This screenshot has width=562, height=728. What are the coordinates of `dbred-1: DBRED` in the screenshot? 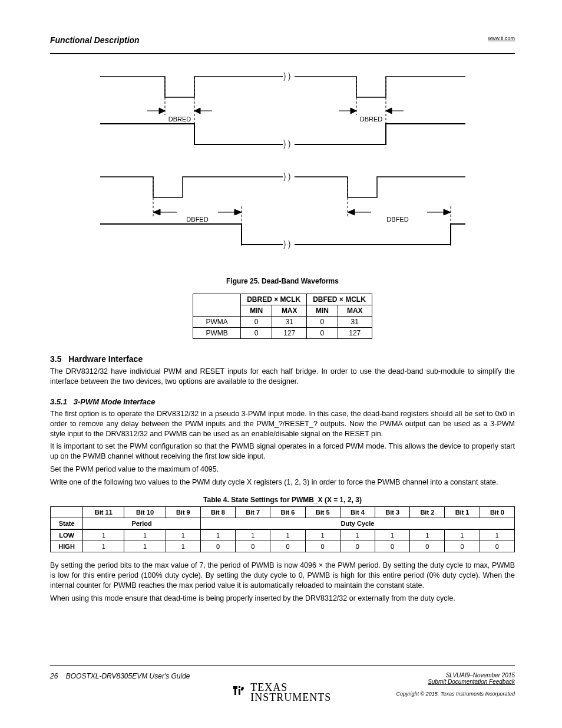 It's located at (179, 119).